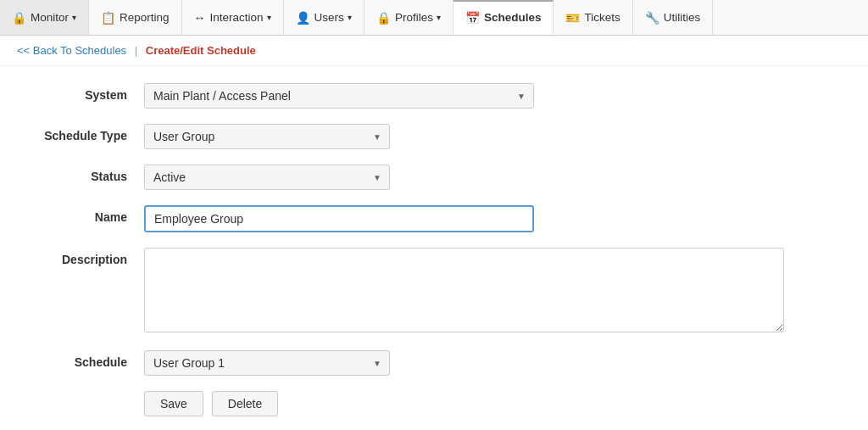  What do you see at coordinates (475, 404) in the screenshot?
I see `buttons-control: Save Delete` at bounding box center [475, 404].